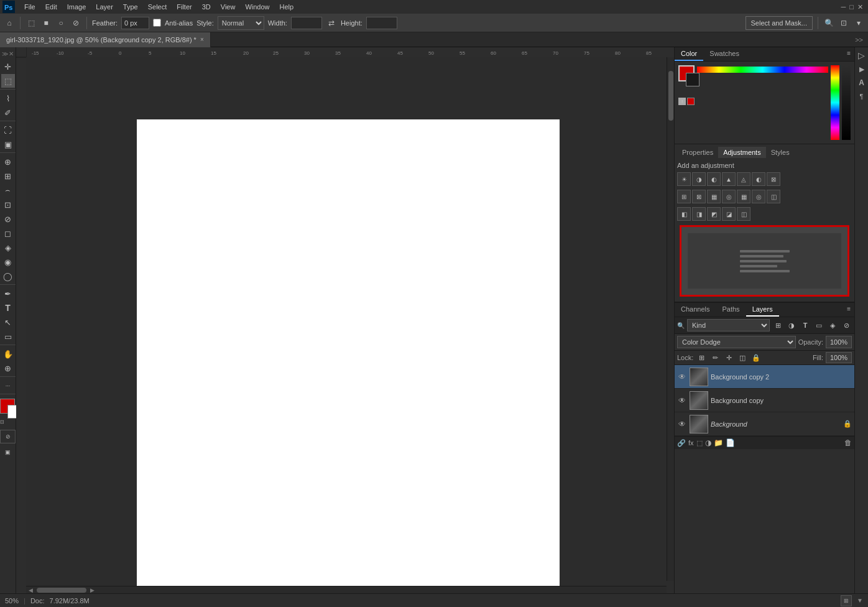 The image size is (868, 607). What do you see at coordinates (846, 325) in the screenshot?
I see `filter-toggle-icon: ⊘` at bounding box center [846, 325].